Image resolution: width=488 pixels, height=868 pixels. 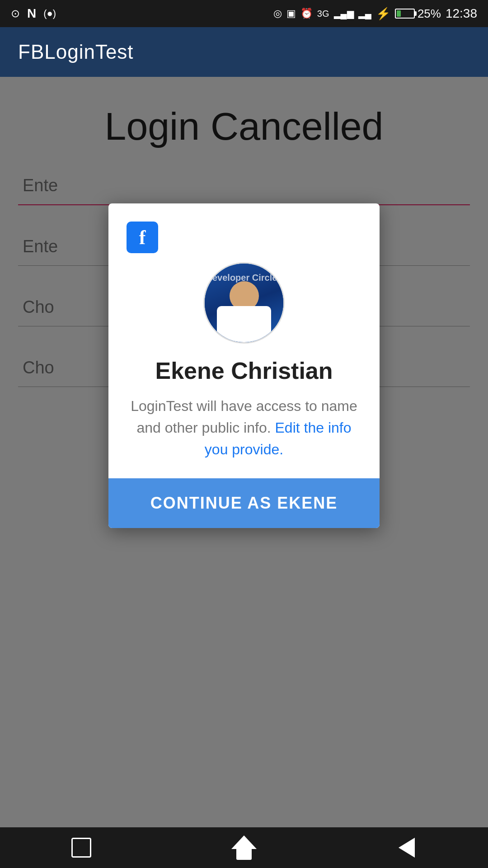 I want to click on battery-container: 25%, so click(x=418, y=14).